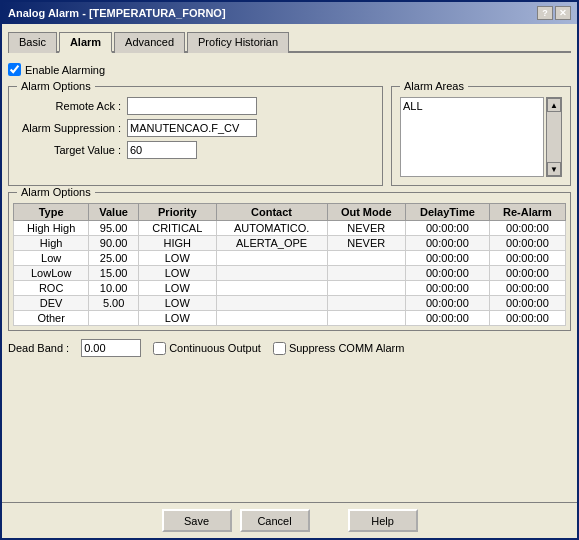  Describe the element at coordinates (383, 520) in the screenshot. I see `help-button: Help` at that location.